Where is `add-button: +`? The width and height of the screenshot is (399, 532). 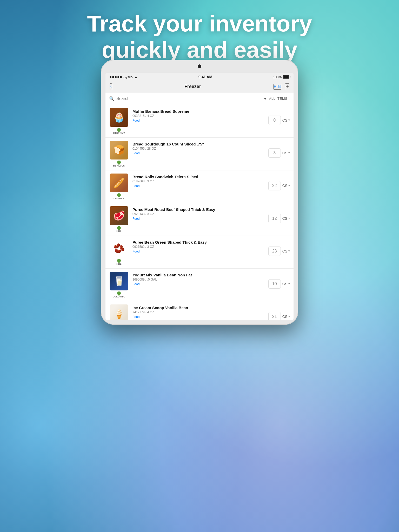 add-button: + is located at coordinates (287, 87).